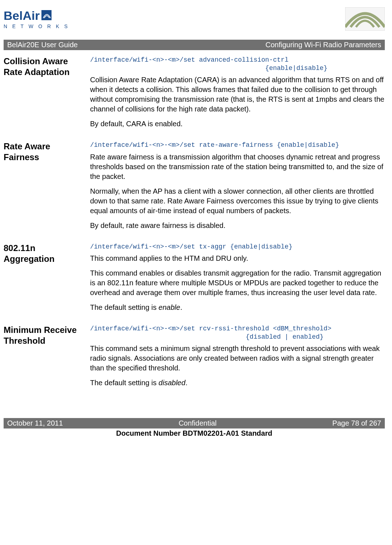 The width and height of the screenshot is (392, 545). Describe the element at coordinates (352, 20) in the screenshot. I see `wifi-wave-icon` at that location.